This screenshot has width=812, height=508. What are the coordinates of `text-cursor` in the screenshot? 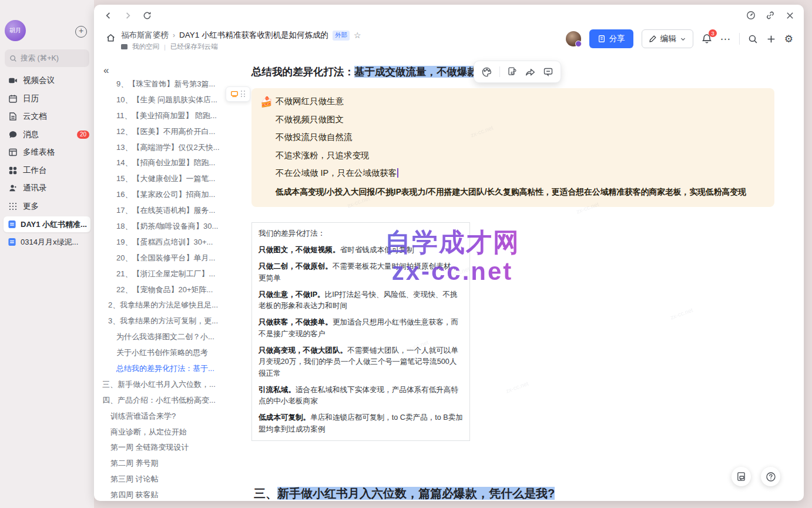 It's located at (398, 173).